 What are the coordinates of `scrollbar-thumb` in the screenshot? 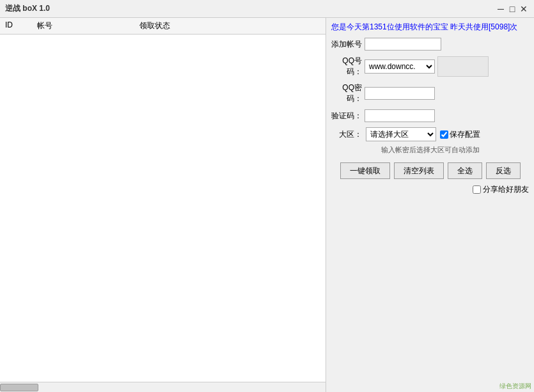 It's located at (19, 388).